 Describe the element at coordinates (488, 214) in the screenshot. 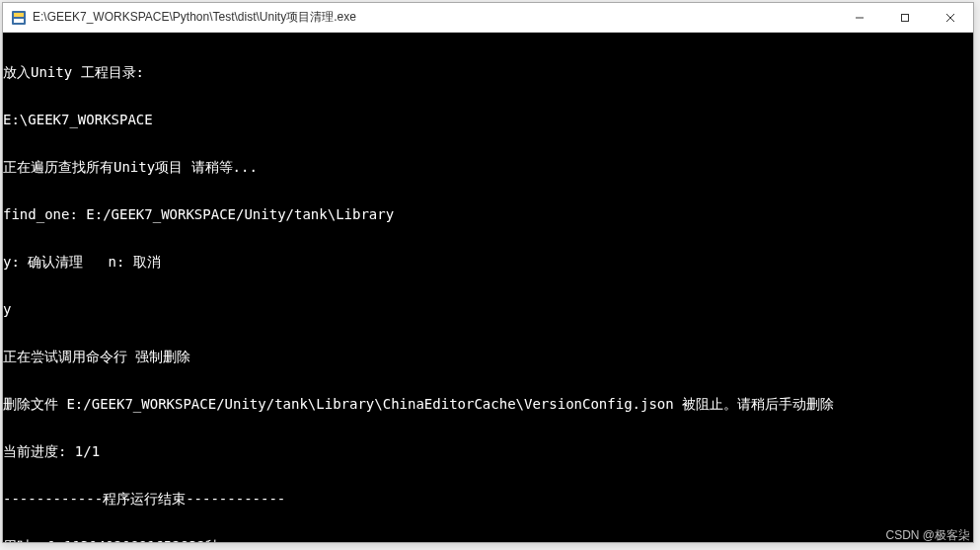

I see `console-line: find_one: E:/GEEK7_WORKSPACE/Unity/tank\…` at that location.